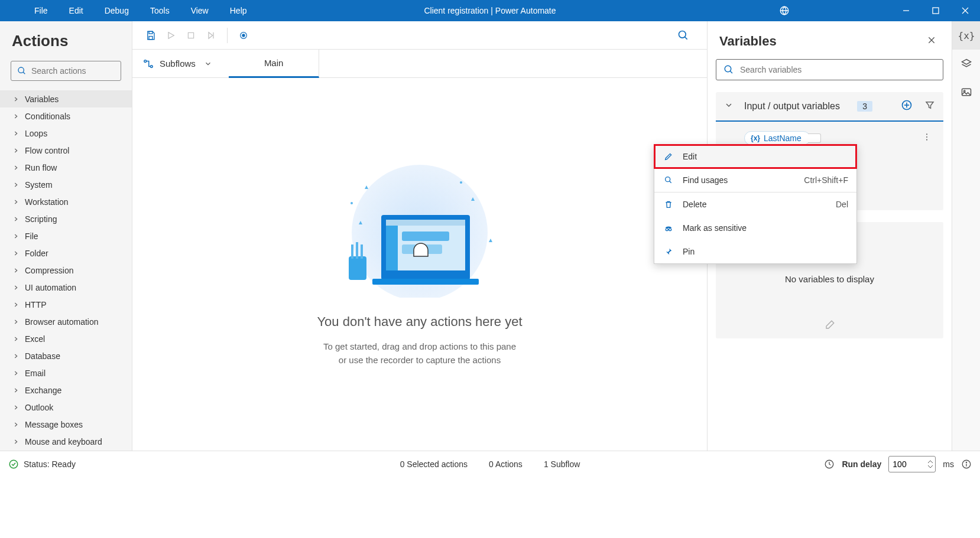 This screenshot has width=980, height=538. I want to click on action-category-file: File, so click(66, 236).